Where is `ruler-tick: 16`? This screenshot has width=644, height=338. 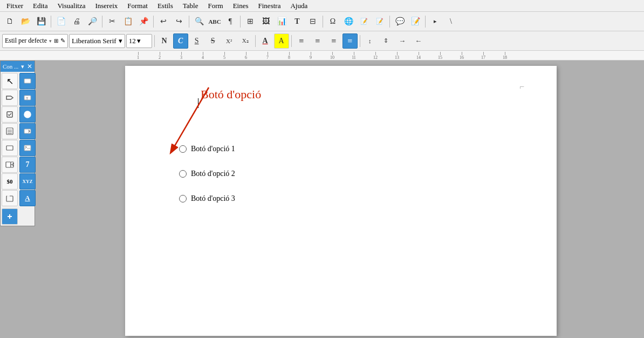 ruler-tick: 16 is located at coordinates (462, 56).